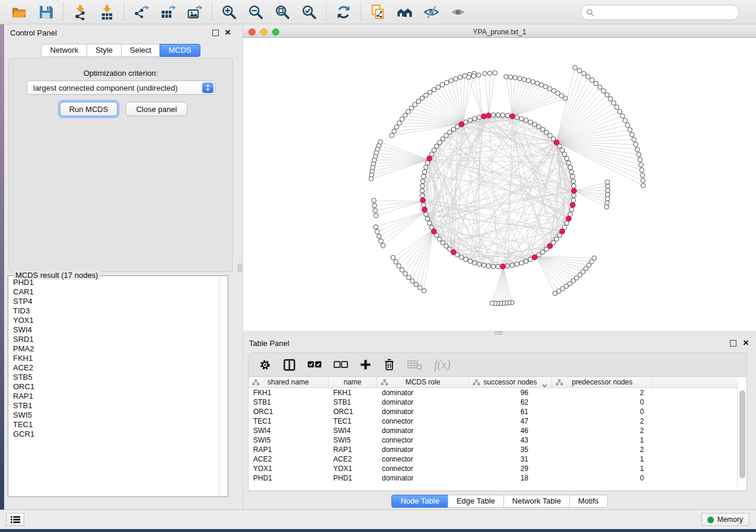 The width and height of the screenshot is (756, 532). What do you see at coordinates (353, 382) in the screenshot?
I see `column-header-name: name` at bounding box center [353, 382].